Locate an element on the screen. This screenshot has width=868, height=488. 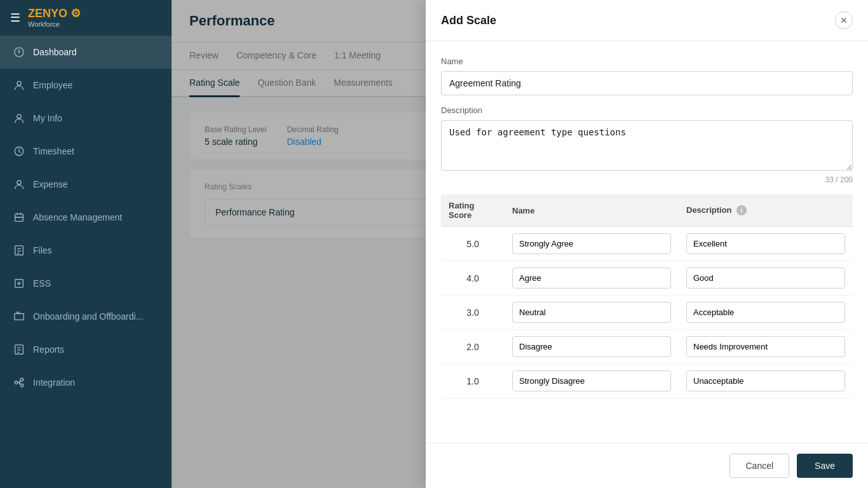
char-count: 33 / 200 is located at coordinates (647, 180).